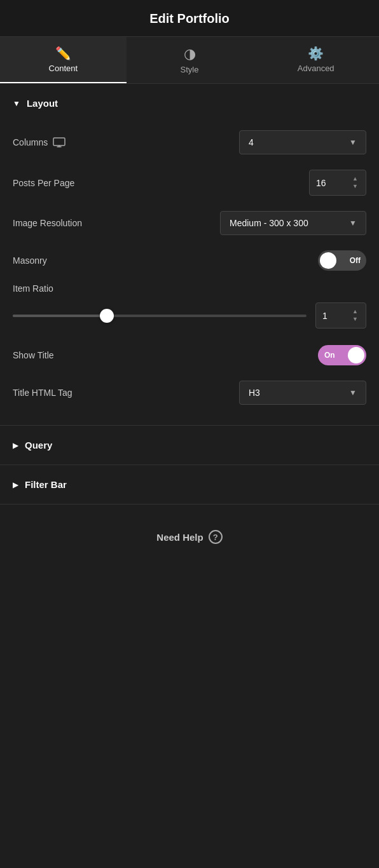 The width and height of the screenshot is (379, 868). What do you see at coordinates (355, 187) in the screenshot?
I see `posts-decrement: ▼` at bounding box center [355, 187].